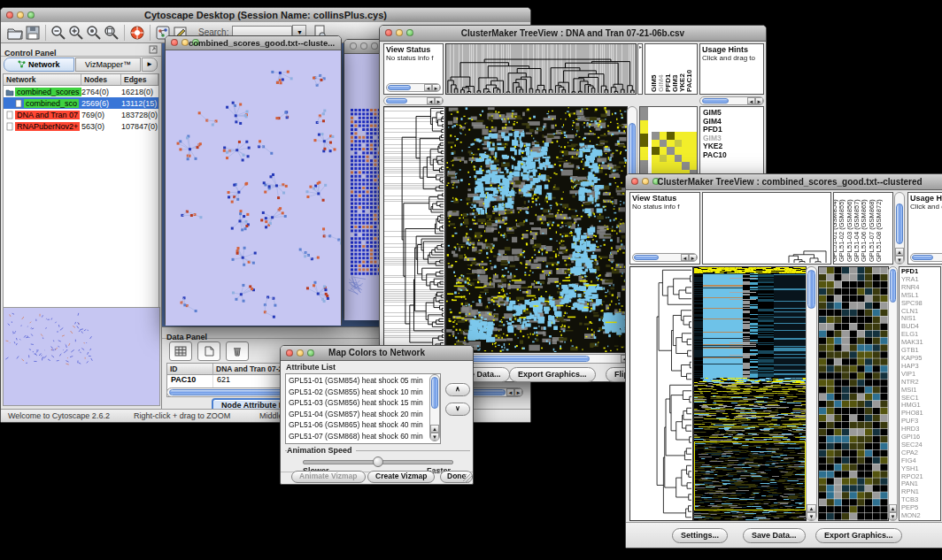 Image resolution: width=942 pixels, height=560 pixels. I want to click on column-label: GPL51-06 (GSM865), so click(864, 230).